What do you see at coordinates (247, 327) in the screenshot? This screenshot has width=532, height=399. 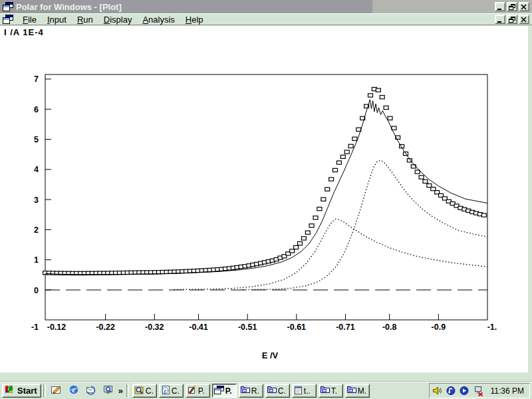 I see `x-tick-label: -0.51` at bounding box center [247, 327].